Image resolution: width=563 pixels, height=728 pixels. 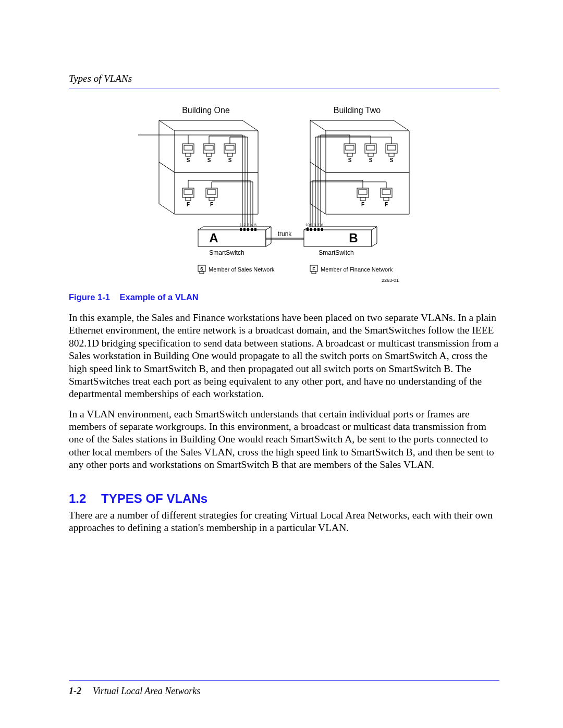 What do you see at coordinates (255, 225) in the screenshot?
I see `svg-text: 5` at bounding box center [255, 225].